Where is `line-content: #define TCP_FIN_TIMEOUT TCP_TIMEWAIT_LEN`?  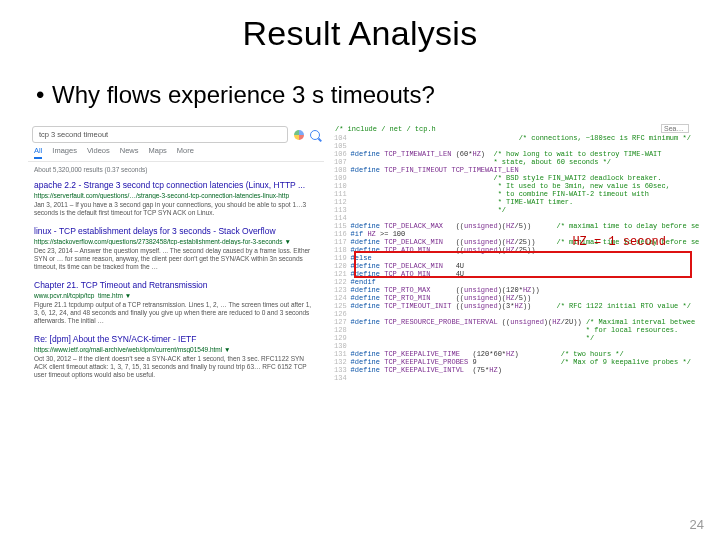 line-content: #define TCP_FIN_TIMEOUT TCP_TIMEWAIT_LEN is located at coordinates (526, 170).